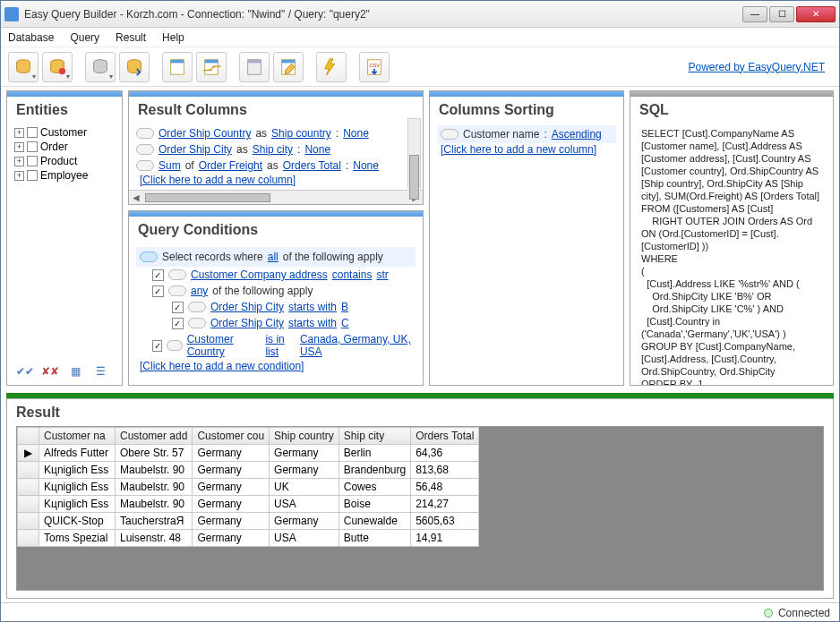 This screenshot has height=622, width=840. What do you see at coordinates (782, 14) in the screenshot?
I see `maximize-button: ☐` at bounding box center [782, 14].